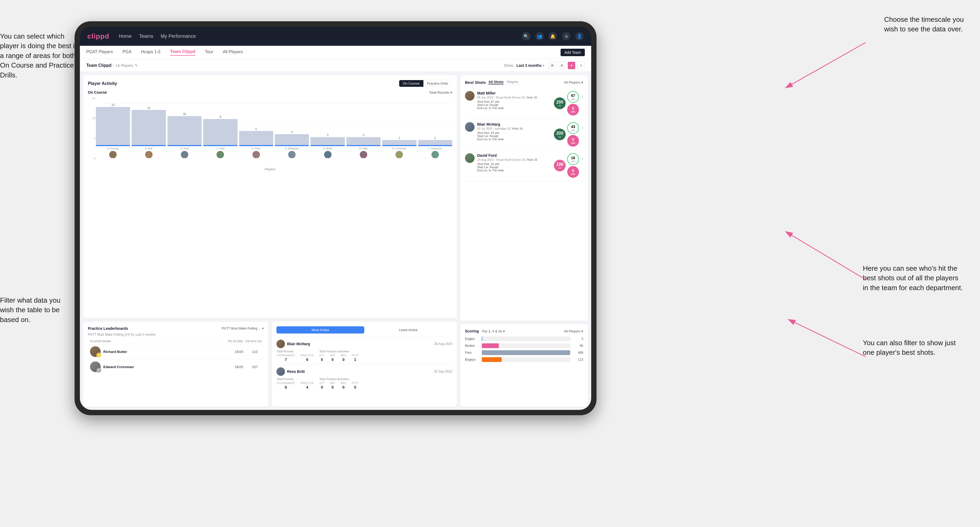 This screenshot has height=527, width=980. Describe the element at coordinates (233, 52) in the screenshot. I see `subnav-all-players: All Players` at that location.